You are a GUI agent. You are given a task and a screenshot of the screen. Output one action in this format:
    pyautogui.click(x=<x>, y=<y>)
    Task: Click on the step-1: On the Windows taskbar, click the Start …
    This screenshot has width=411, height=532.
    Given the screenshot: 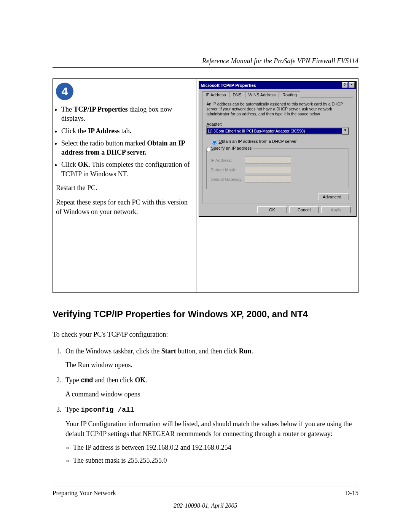 What is the action you would take?
    pyautogui.click(x=211, y=358)
    